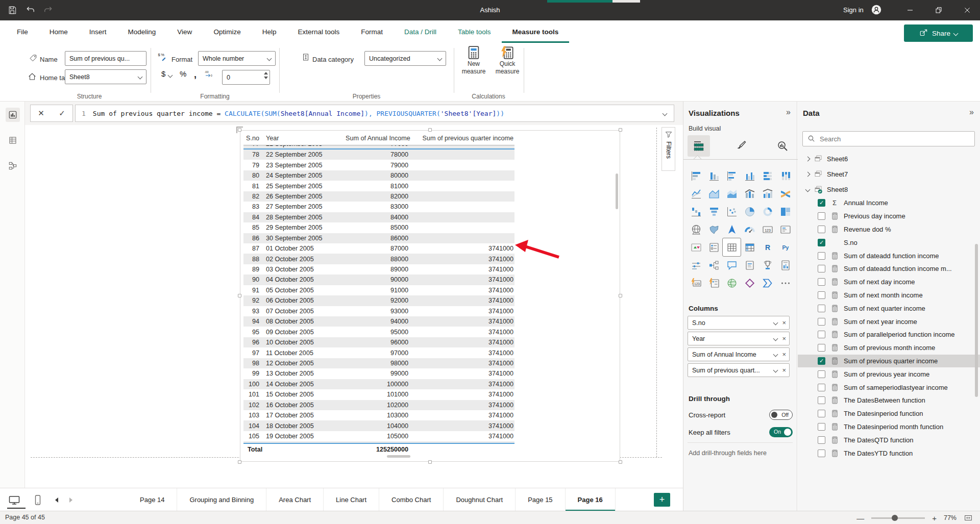 The image size is (980, 524). Describe the element at coordinates (967, 10) in the screenshot. I see `close-button` at that location.